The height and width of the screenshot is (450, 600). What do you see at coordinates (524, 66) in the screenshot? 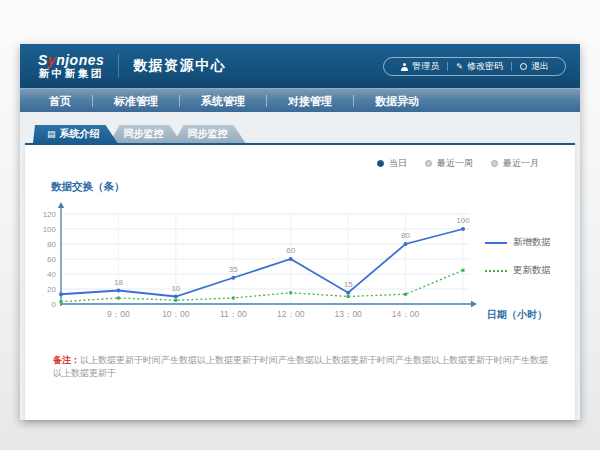
I see `power-icon` at bounding box center [524, 66].